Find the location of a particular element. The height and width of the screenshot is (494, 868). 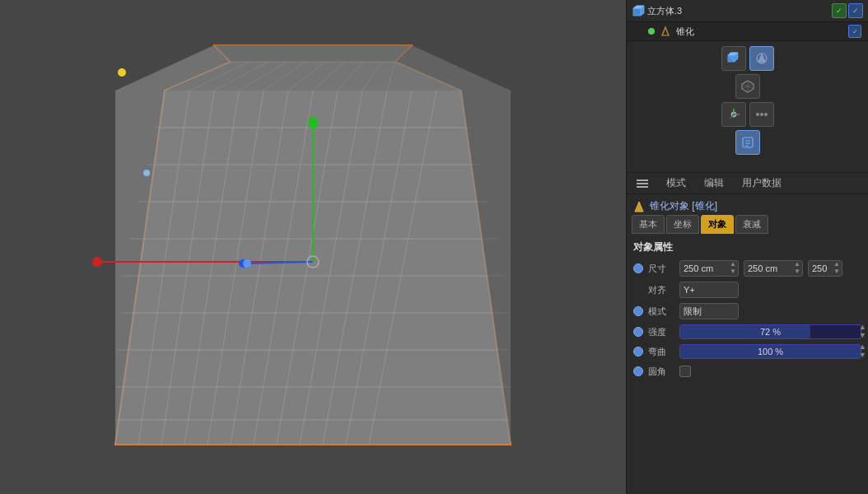

mesh-icon is located at coordinates (748, 86).